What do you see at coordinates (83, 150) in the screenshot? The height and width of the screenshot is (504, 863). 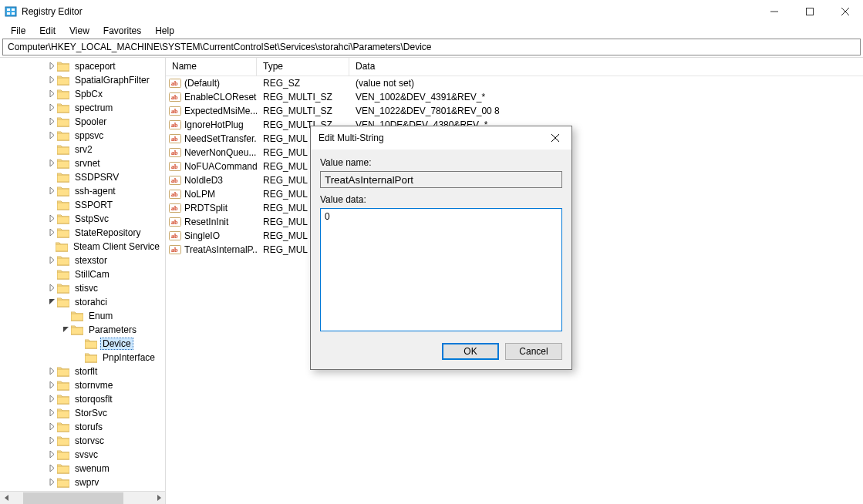 I see `tree-item: srv2` at bounding box center [83, 150].